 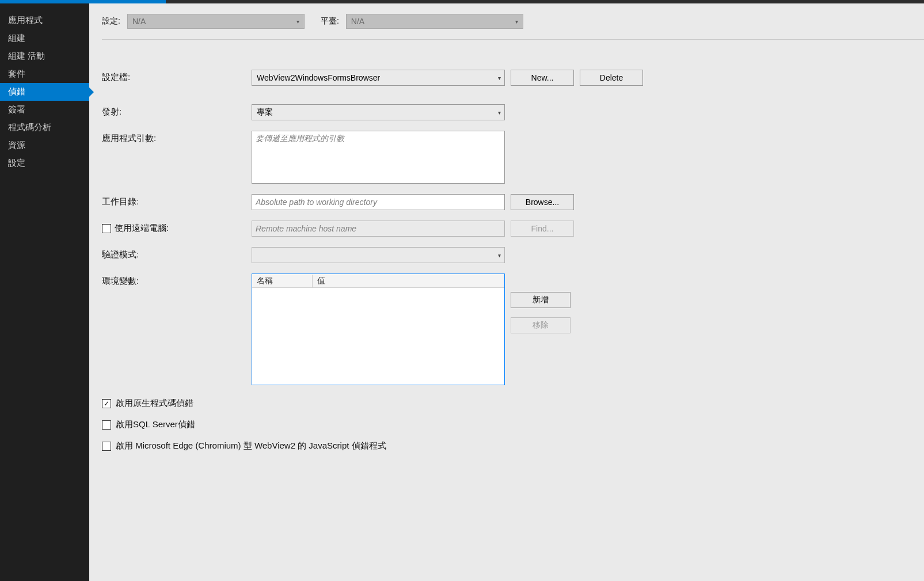 I want to click on sidebar-item-label: 簽署, so click(x=17, y=109).